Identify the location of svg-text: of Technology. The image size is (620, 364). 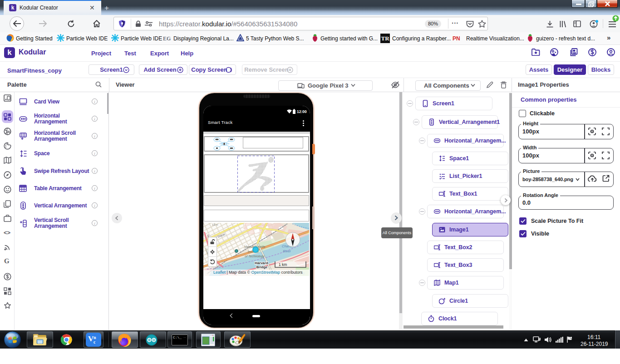
(255, 256).